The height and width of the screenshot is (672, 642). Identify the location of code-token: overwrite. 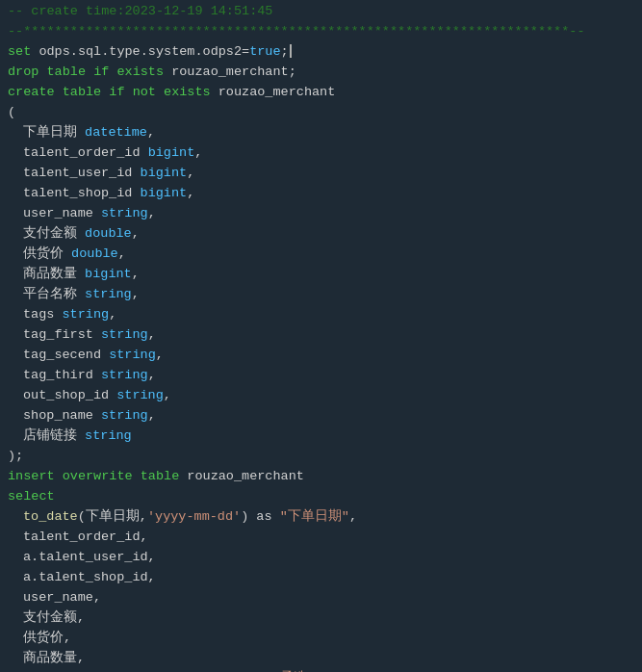
(102, 476).